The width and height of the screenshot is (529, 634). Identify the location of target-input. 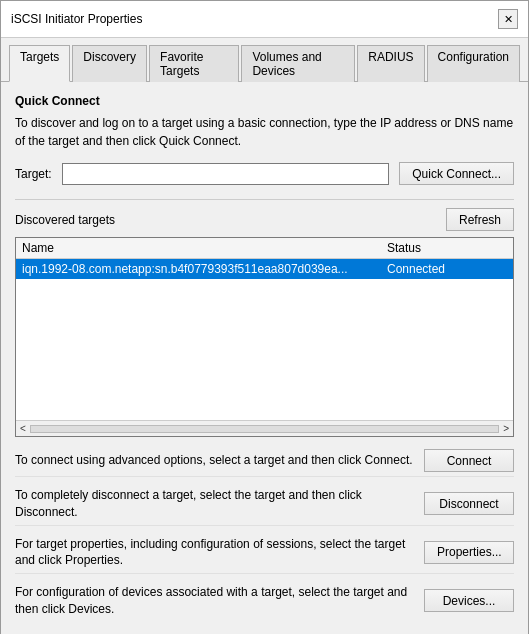
(226, 174).